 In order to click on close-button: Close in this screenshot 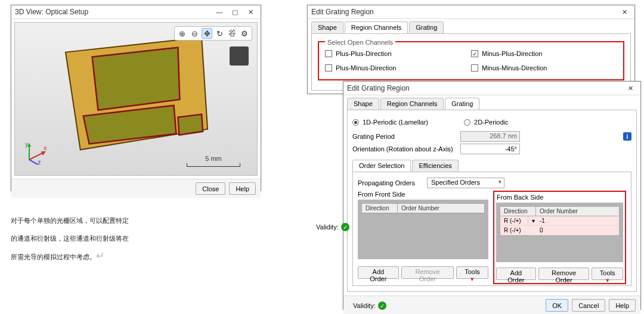, I will do `click(210, 188)`.